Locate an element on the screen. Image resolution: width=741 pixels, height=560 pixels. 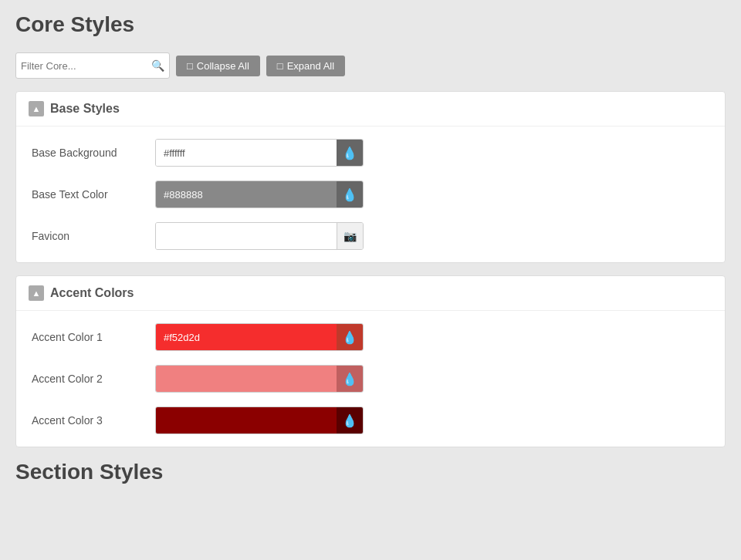
expand-all-label: Expand All is located at coordinates (310, 66).